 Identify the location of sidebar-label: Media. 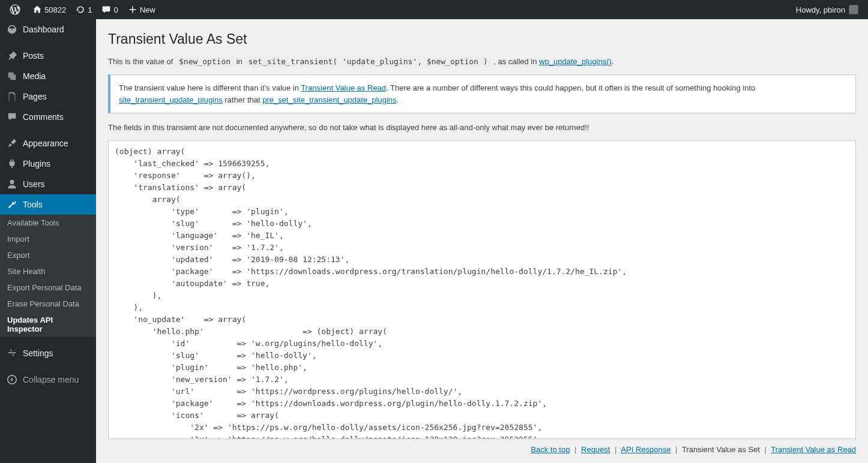
(34, 76).